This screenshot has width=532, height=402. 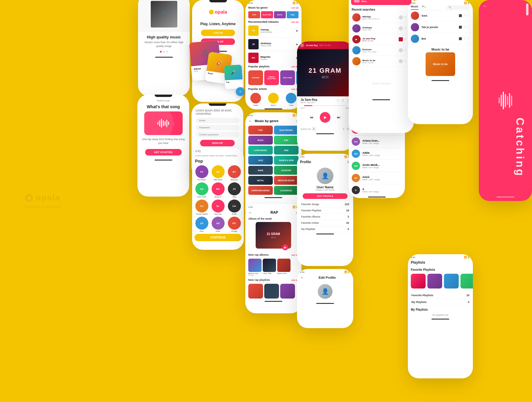 I want to click on tab-profile: Pr..., so click(x=424, y=7).